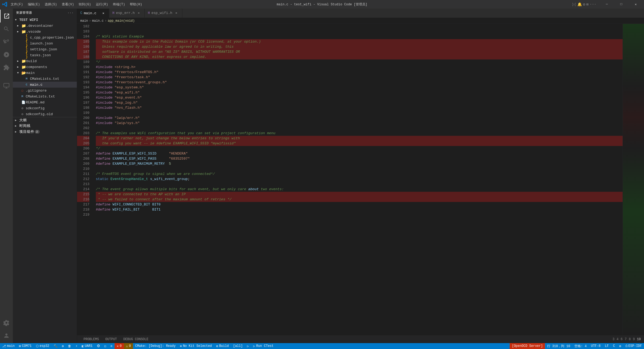  Describe the element at coordinates (6, 67) in the screenshot. I see `activity-extensions` at that location.